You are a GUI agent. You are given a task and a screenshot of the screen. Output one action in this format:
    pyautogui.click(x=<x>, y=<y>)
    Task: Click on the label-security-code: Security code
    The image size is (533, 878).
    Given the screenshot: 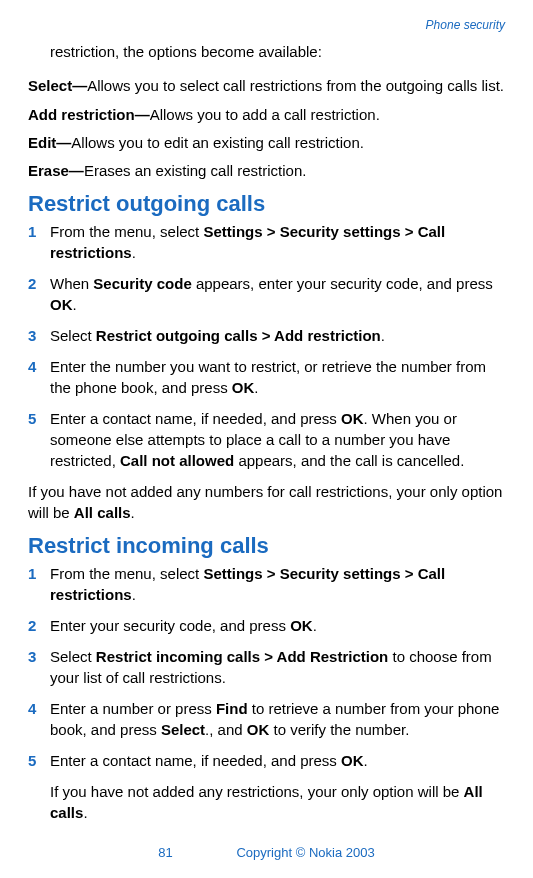 What is the action you would take?
    pyautogui.click(x=142, y=284)
    